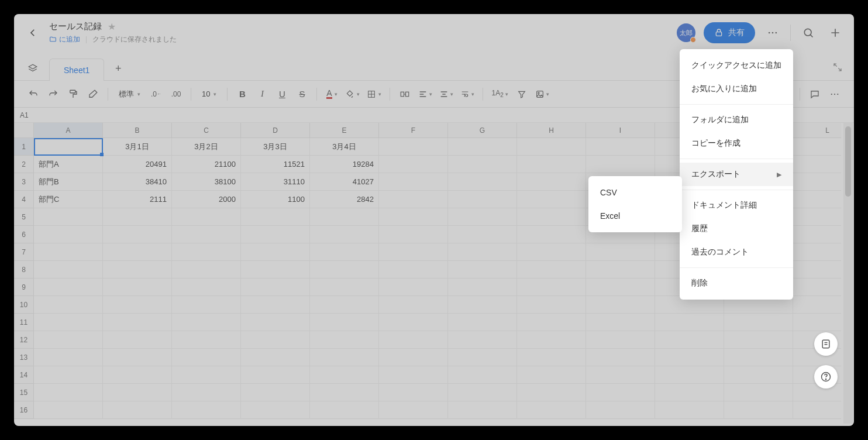  I want to click on menu-export: エクスポート▶, so click(736, 174).